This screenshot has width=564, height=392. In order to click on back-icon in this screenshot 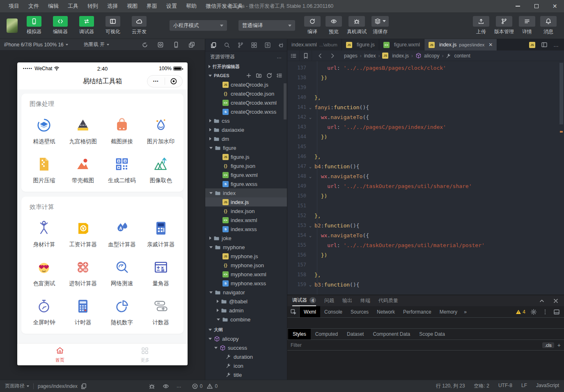, I will do `click(320, 56)`.